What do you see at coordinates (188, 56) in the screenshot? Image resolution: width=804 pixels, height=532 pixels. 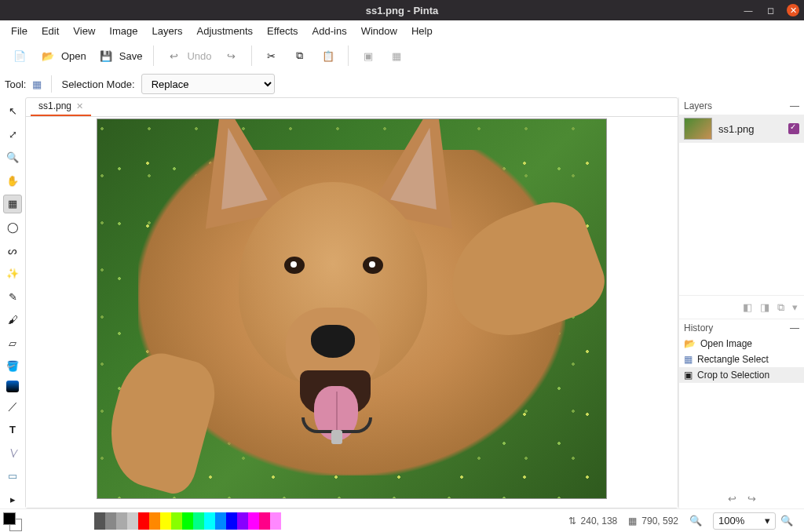 I see `undo-button: Undo` at bounding box center [188, 56].